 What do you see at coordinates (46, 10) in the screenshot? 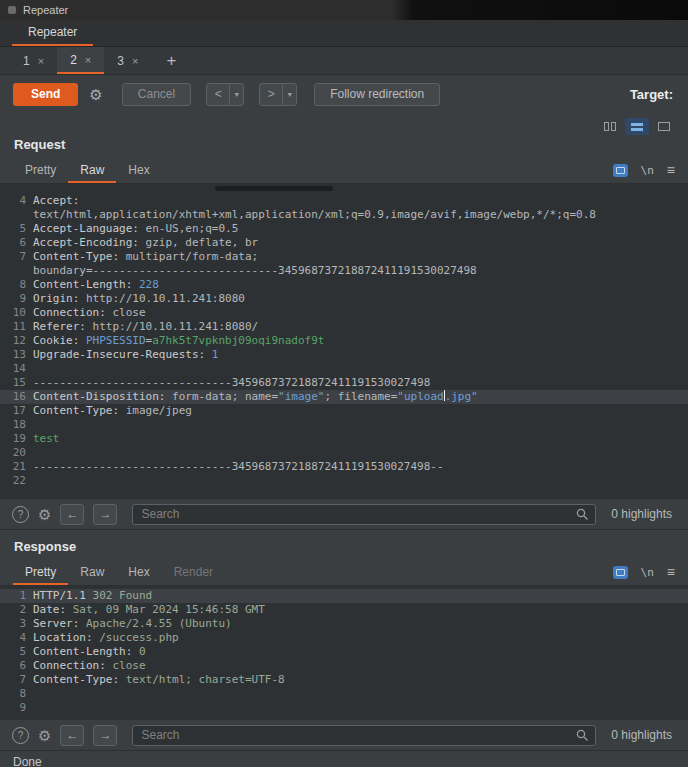
I see `window-title: Repeater` at bounding box center [46, 10].